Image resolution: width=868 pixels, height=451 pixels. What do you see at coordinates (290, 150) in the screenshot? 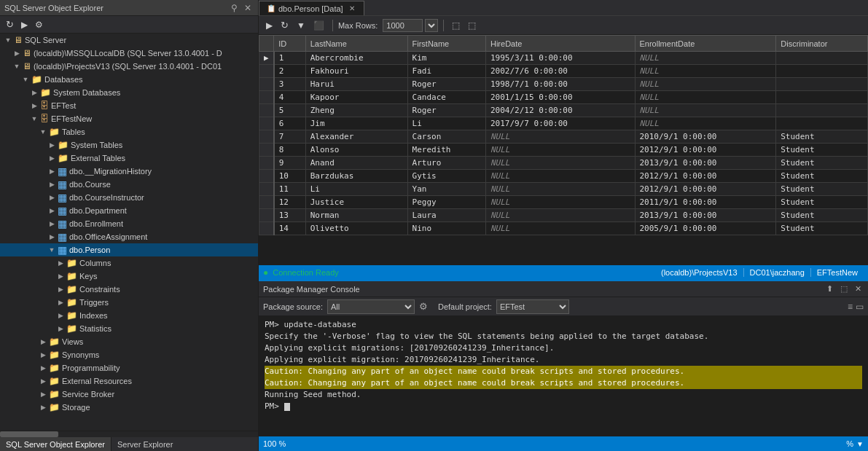
I see `cell-7-1: 8` at bounding box center [290, 150].